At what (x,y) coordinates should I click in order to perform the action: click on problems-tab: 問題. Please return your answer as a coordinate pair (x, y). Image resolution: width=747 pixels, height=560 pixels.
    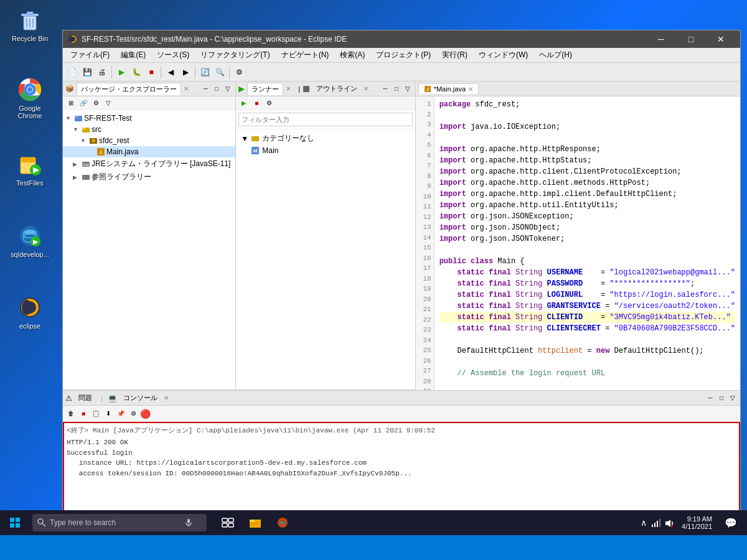
    Looking at the image, I should click on (85, 398).